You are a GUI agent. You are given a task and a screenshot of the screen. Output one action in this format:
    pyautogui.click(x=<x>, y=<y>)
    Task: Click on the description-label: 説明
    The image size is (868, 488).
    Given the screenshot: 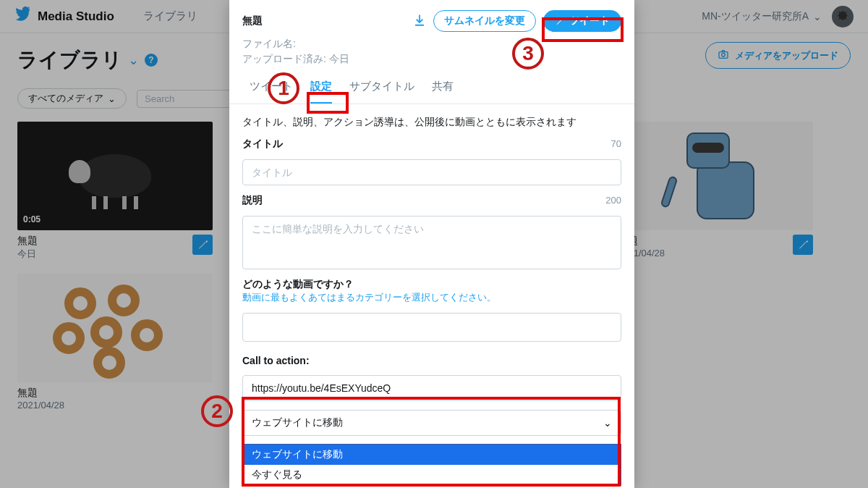 What is the action you would take?
    pyautogui.click(x=252, y=201)
    